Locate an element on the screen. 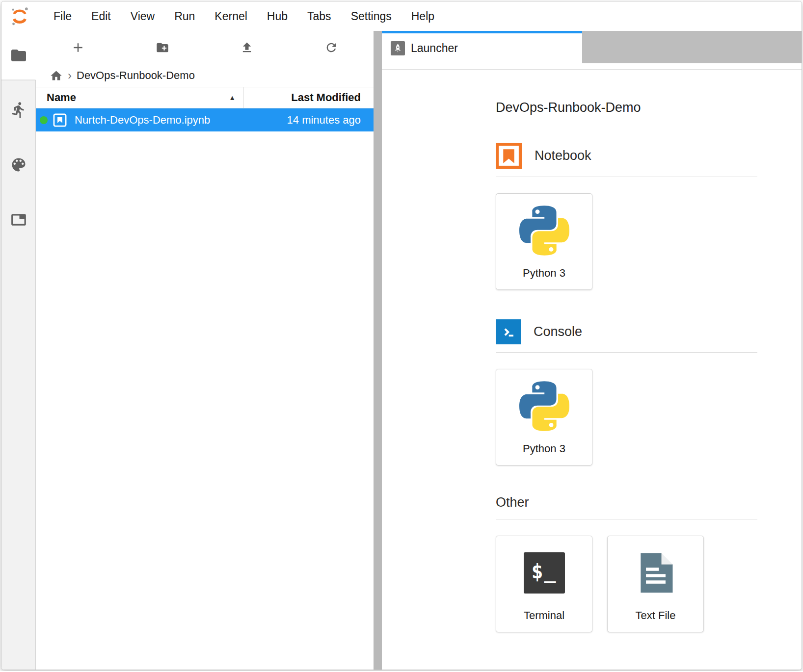 The image size is (803, 672). new-launcher-button is located at coordinates (78, 48).